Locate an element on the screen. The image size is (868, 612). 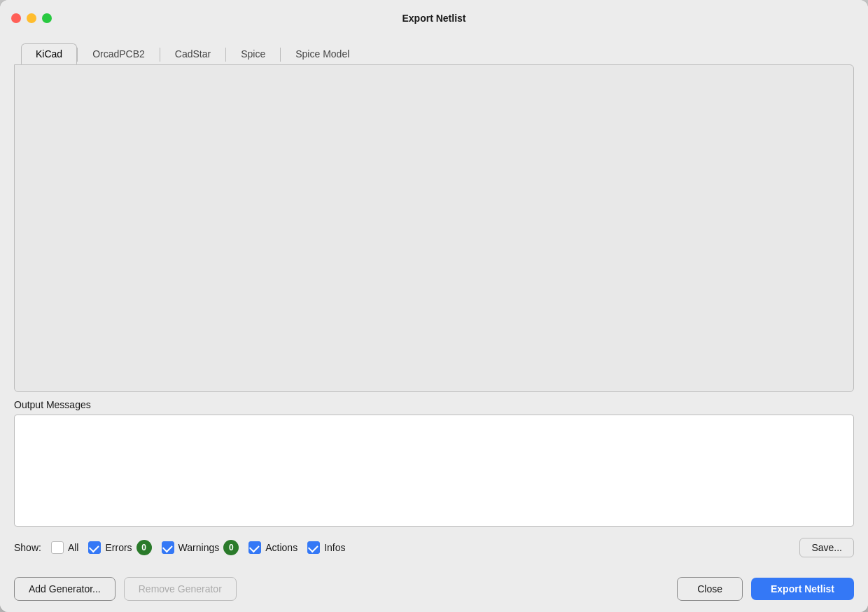
minimize-button is located at coordinates (31, 18).